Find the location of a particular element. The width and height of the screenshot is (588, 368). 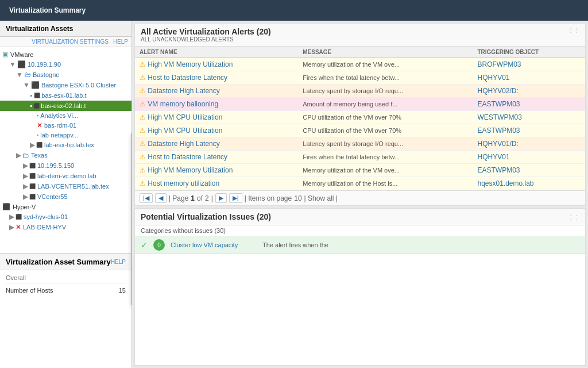

server-small-icon: ▪ is located at coordinates (31, 95).